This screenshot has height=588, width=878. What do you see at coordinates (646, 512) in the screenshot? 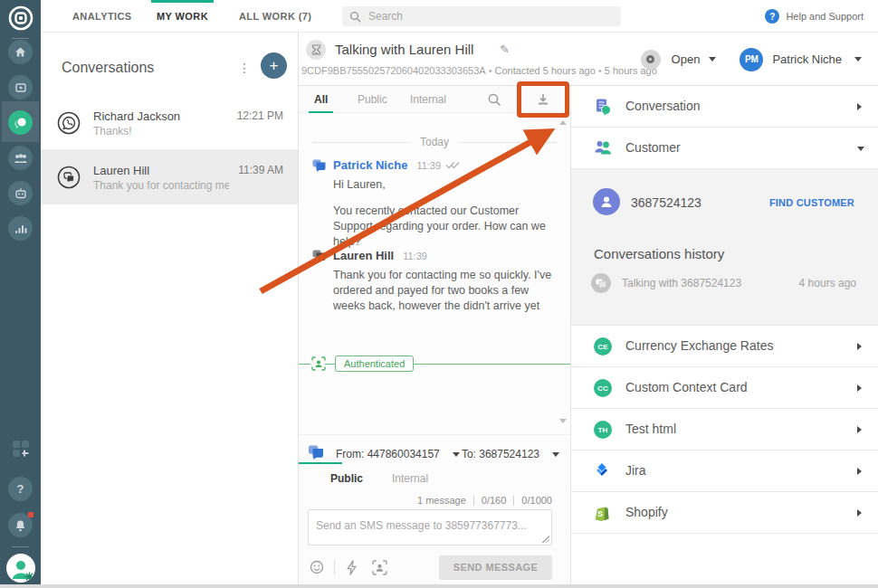
I see `section-label: Shopify` at bounding box center [646, 512].